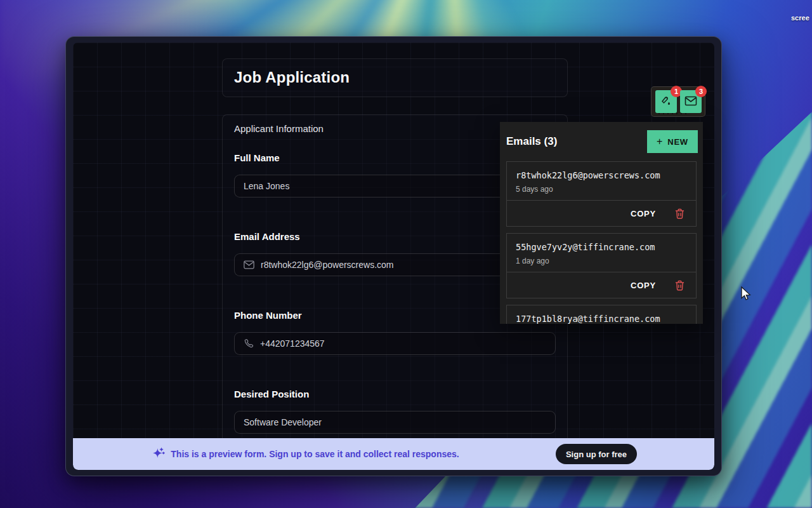  I want to click on new-email-button: + NEW, so click(672, 142).